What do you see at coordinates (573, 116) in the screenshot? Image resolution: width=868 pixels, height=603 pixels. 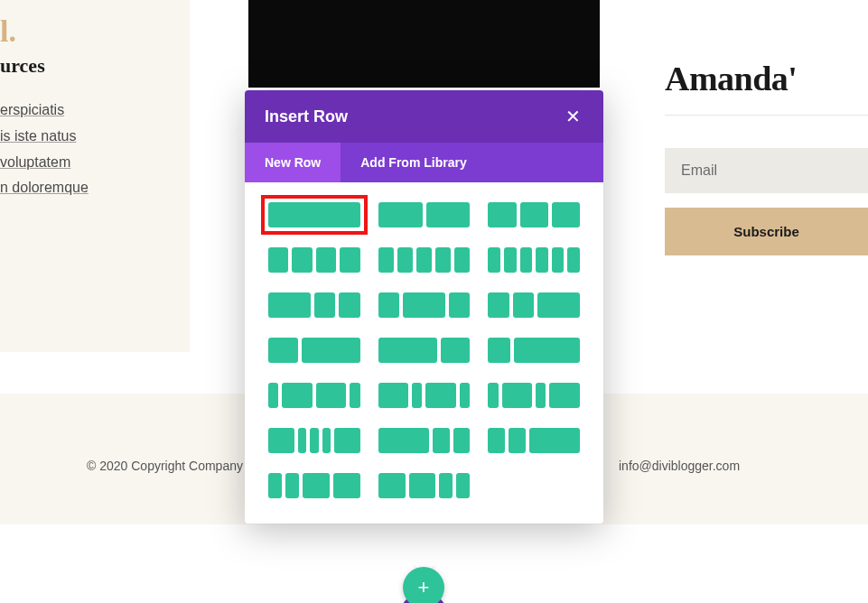 I see `close-icon: ✕` at bounding box center [573, 116].